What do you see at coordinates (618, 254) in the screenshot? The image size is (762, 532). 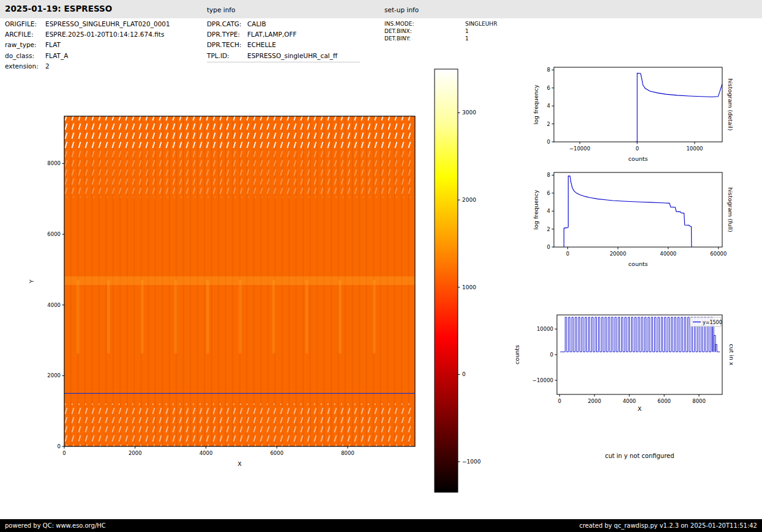 I see `svg-text: 20000` at bounding box center [618, 254].